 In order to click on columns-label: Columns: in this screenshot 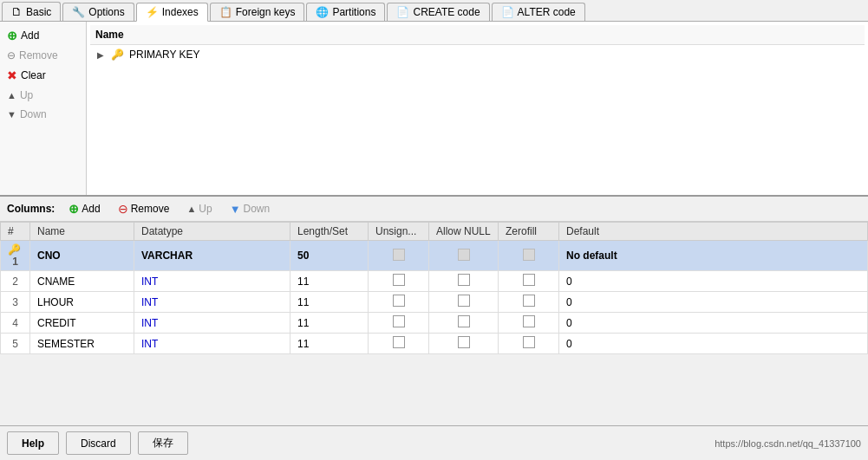, I will do `click(31, 209)`.